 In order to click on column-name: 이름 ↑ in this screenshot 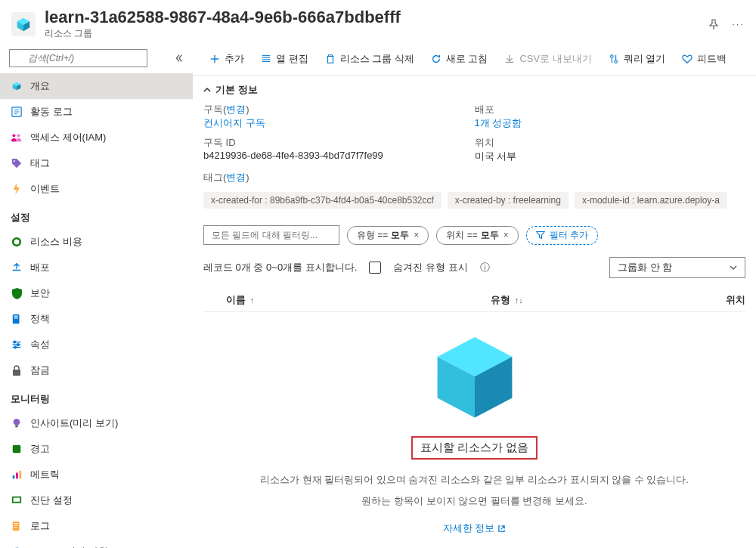, I will do `click(347, 300)`.